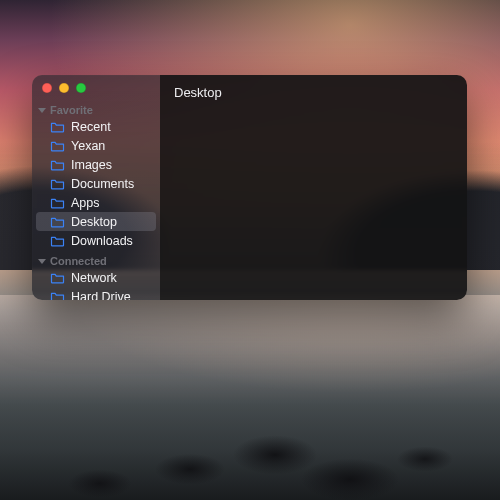  Describe the element at coordinates (102, 241) in the screenshot. I see `sidebar-item-label: Downloads` at that location.